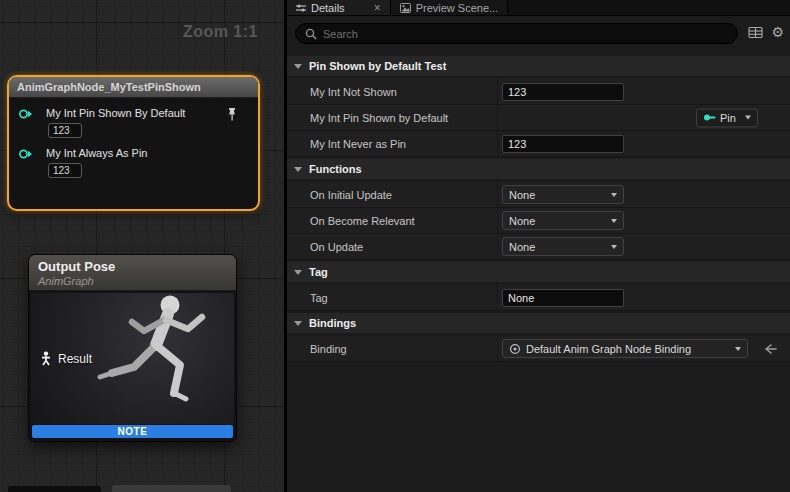  Describe the element at coordinates (132, 266) in the screenshot. I see `output-node-title: Output Pose` at that location.